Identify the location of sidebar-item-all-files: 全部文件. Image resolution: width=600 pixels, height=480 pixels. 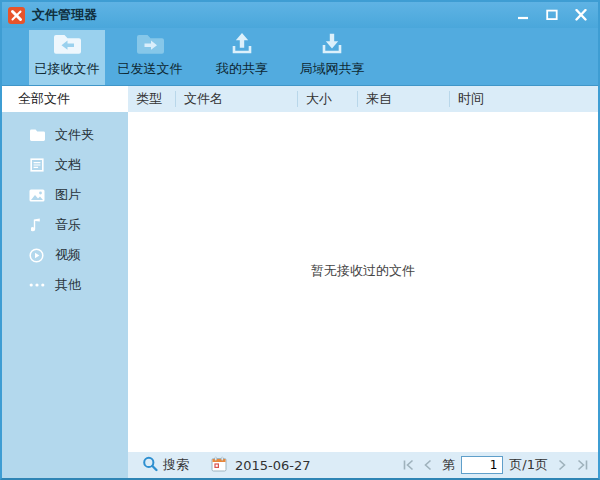
(65, 99).